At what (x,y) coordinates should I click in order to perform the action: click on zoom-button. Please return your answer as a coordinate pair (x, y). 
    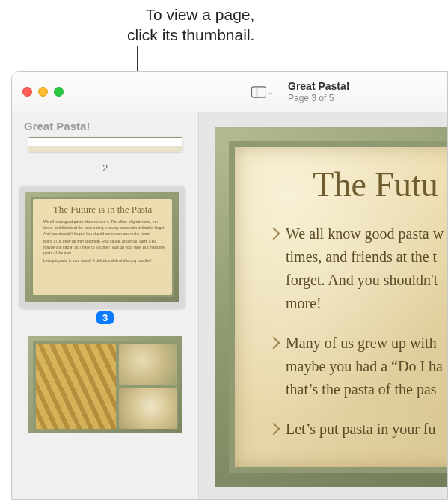
    Looking at the image, I should click on (58, 91).